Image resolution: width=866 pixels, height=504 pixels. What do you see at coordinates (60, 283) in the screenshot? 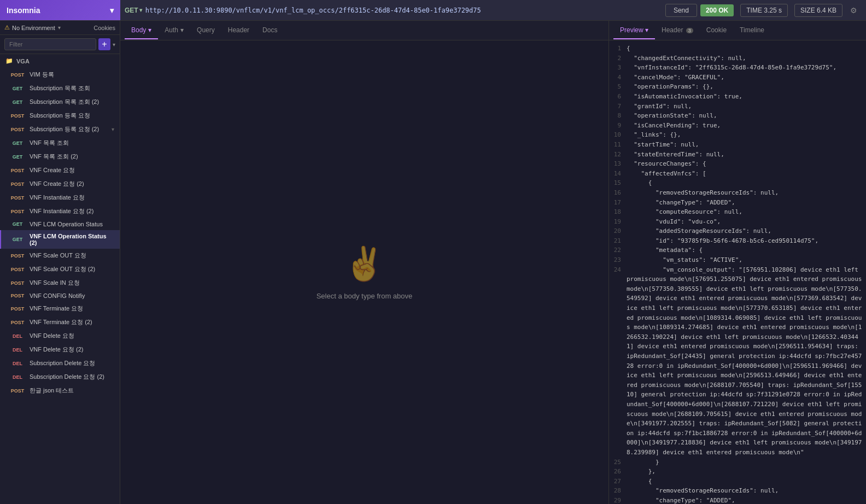
I see `sidebar-item: POSTVNF Scale IN 요청` at bounding box center [60, 283].